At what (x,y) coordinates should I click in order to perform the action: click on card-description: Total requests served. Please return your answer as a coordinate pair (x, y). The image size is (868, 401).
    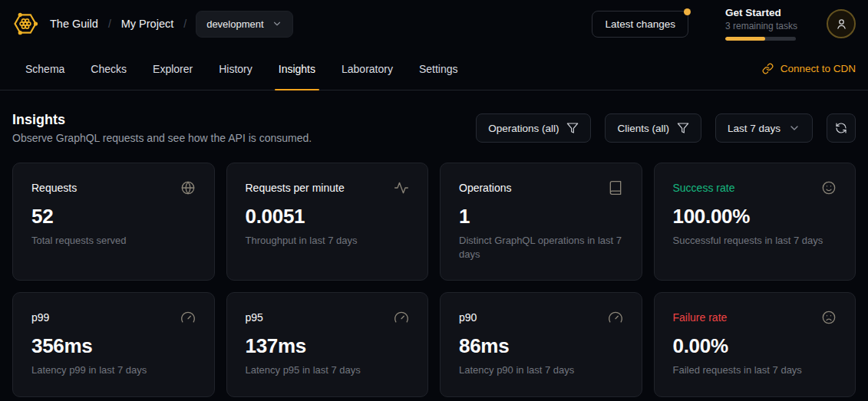
    Looking at the image, I should click on (114, 241).